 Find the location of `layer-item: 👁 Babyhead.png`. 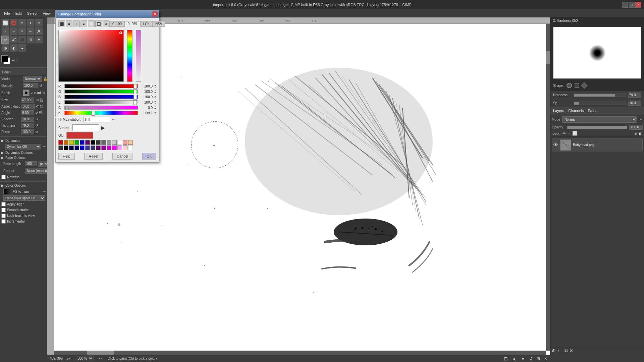

layer-item: 👁 Babyhead.png is located at coordinates (597, 145).